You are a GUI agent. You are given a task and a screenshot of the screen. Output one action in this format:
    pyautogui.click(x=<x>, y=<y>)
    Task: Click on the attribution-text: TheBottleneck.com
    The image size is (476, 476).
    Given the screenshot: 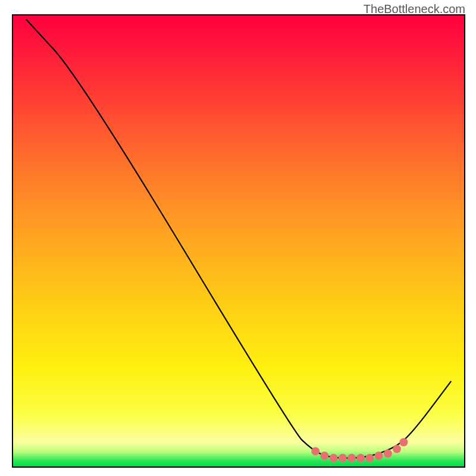 What is the action you would take?
    pyautogui.click(x=414, y=10)
    